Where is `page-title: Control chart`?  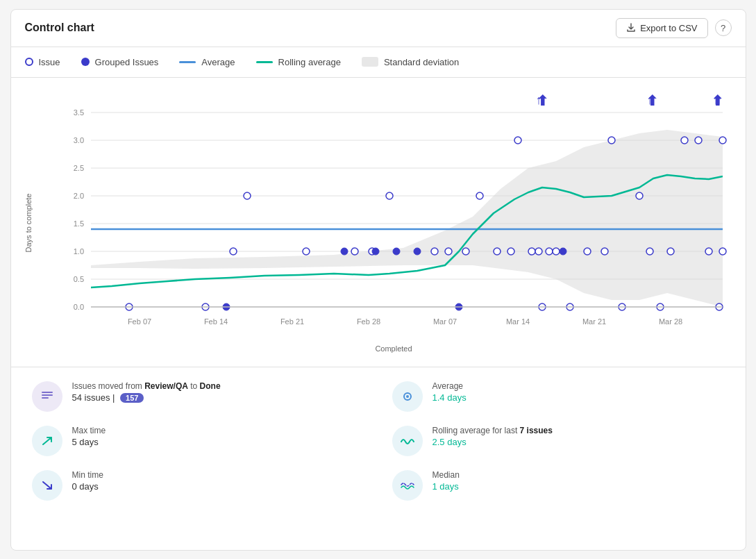
page-title: Control chart is located at coordinates (60, 28).